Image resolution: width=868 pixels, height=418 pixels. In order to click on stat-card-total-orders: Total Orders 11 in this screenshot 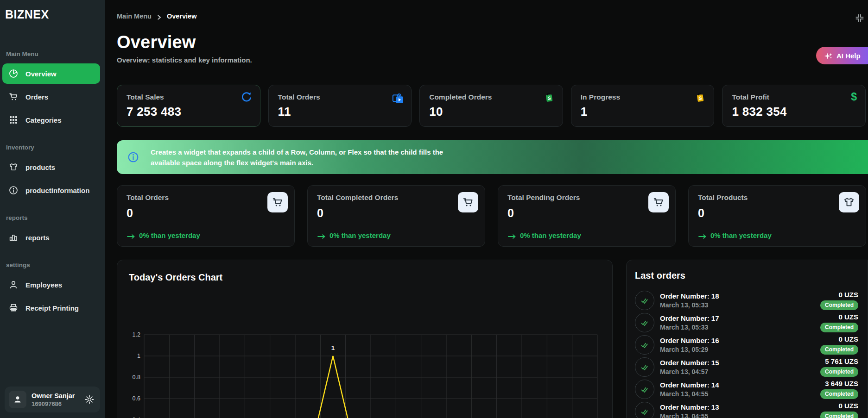, I will do `click(340, 106)`.